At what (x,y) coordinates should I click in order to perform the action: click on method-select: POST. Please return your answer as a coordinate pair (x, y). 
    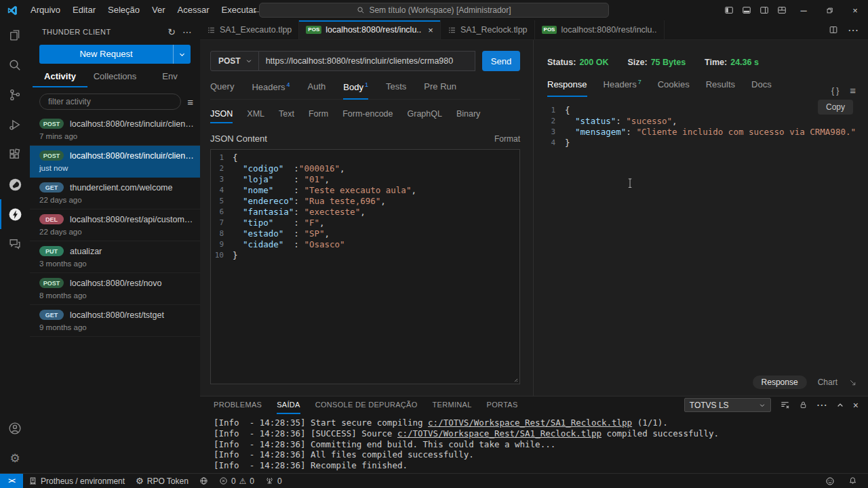
    Looking at the image, I should click on (235, 61).